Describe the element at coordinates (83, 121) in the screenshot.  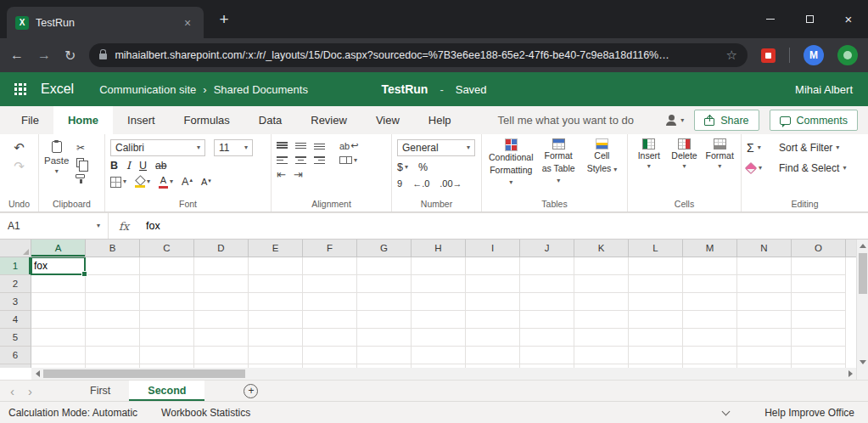
I see `tab-home: Home` at that location.